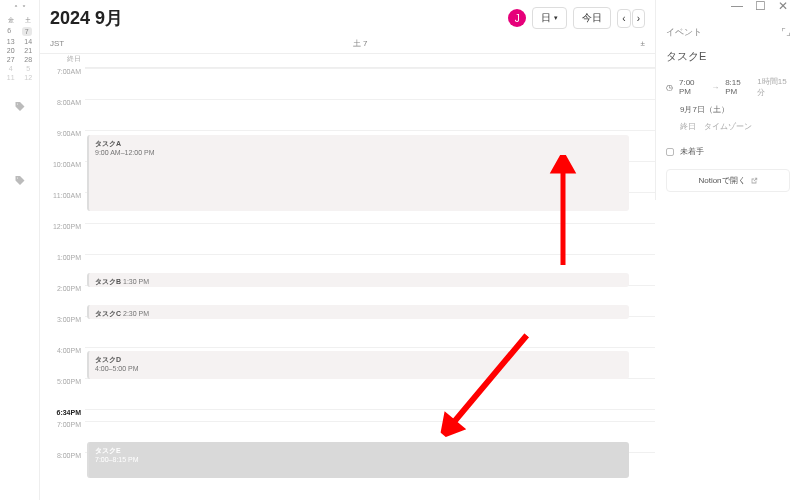 Image resolution: width=800 pixels, height=500 pixels. I want to click on event-e-selected: タスクE7:00–8:15 PM, so click(358, 460).